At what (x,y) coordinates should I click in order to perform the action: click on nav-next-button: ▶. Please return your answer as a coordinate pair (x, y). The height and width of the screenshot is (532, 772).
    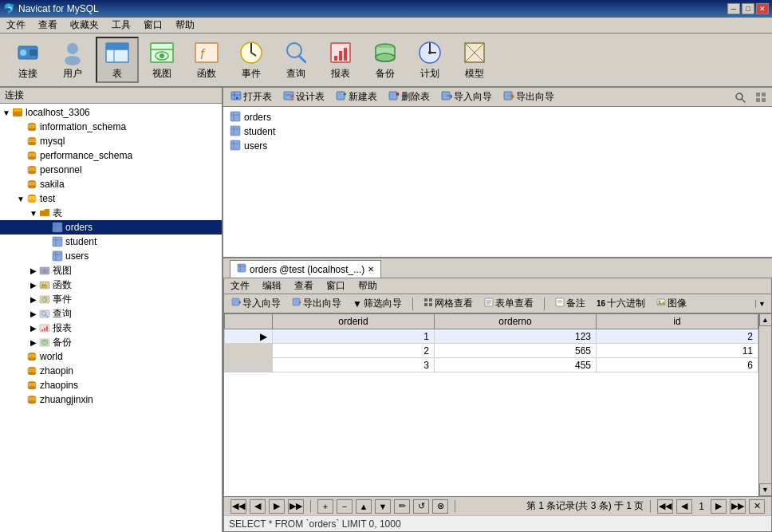
    Looking at the image, I should click on (277, 506).